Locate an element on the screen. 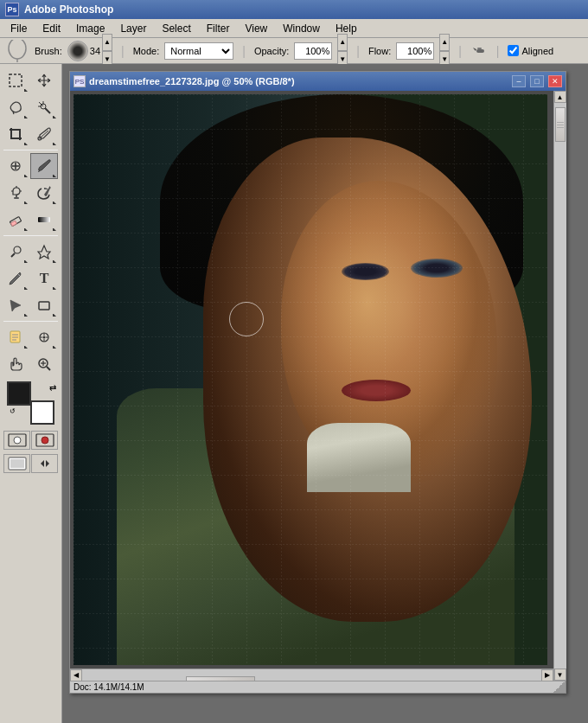 The height and width of the screenshot is (723, 588). horizontal-scrollbar: ◀ ▶ is located at coordinates (311, 675).